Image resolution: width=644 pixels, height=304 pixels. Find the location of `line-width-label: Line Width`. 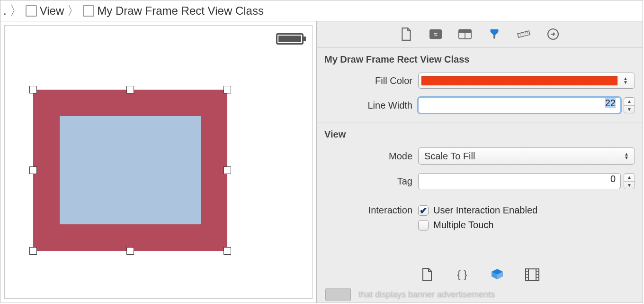

line-width-label: Line Width is located at coordinates (371, 105).